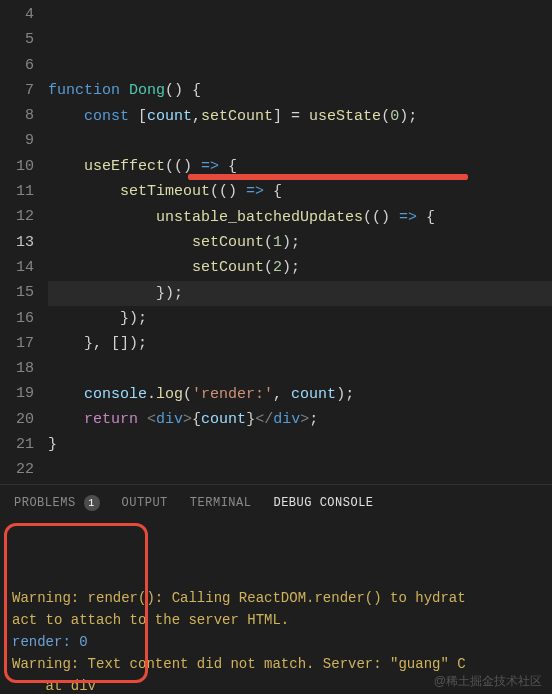 This screenshot has width=552, height=694. Describe the element at coordinates (488, 682) in the screenshot. I see `watermark-text: @稀土掘金技术社区` at that location.